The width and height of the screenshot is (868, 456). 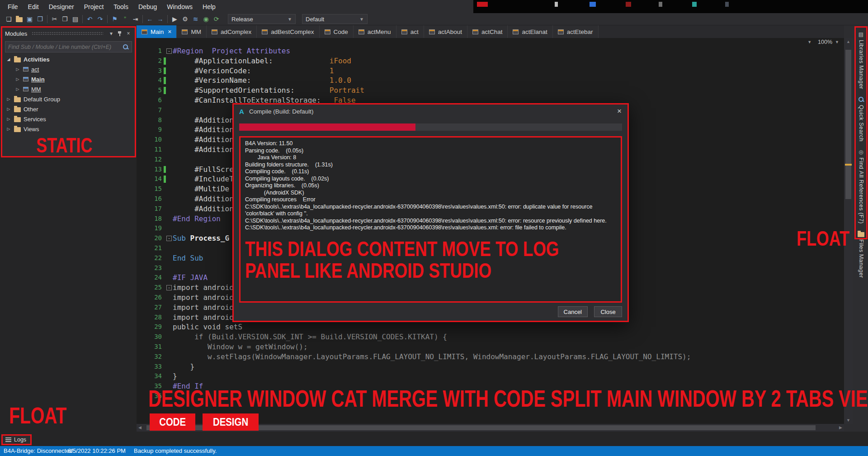 What do you see at coordinates (111, 33) in the screenshot?
I see `chevron-down-icon: ▾` at bounding box center [111, 33].